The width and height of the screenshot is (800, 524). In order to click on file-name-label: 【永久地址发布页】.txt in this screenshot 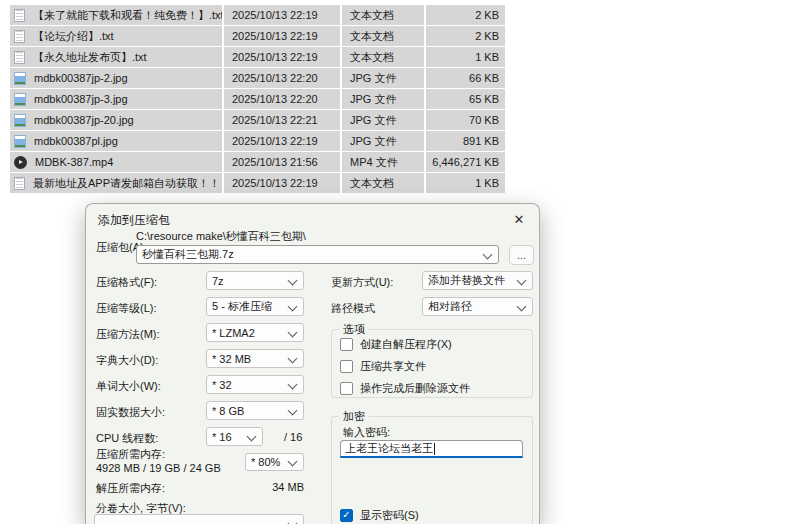, I will do `click(90, 58)`.